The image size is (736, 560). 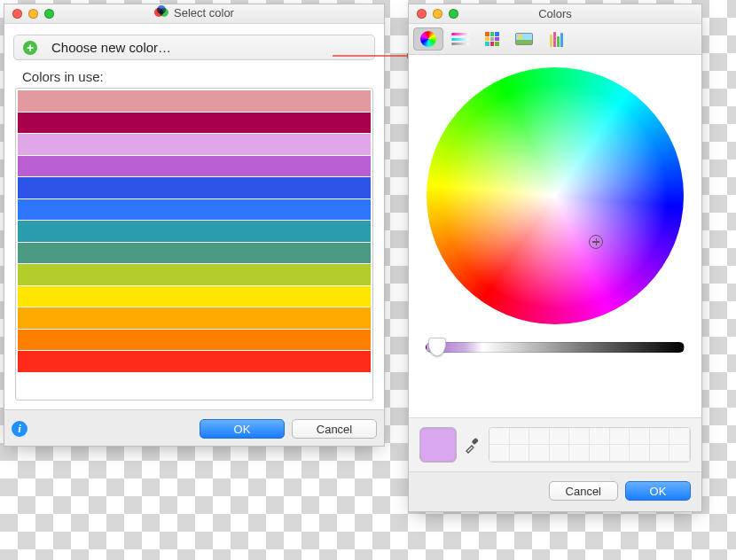 I want to click on window-title: Colors, so click(x=555, y=14).